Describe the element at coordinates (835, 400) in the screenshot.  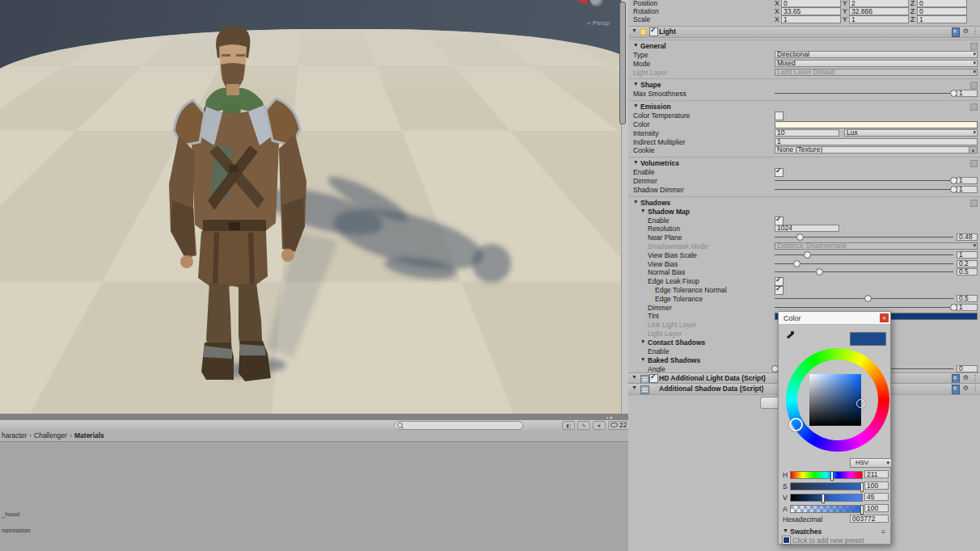
I see `saturation-value-box` at that location.